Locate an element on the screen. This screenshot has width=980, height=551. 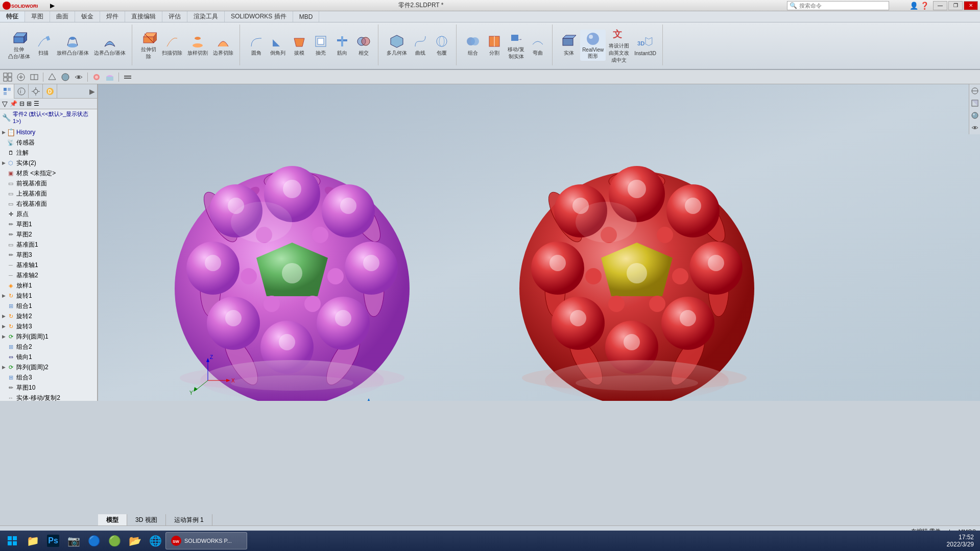
tab-direct-edit: 直接编辑 is located at coordinates (144, 16).